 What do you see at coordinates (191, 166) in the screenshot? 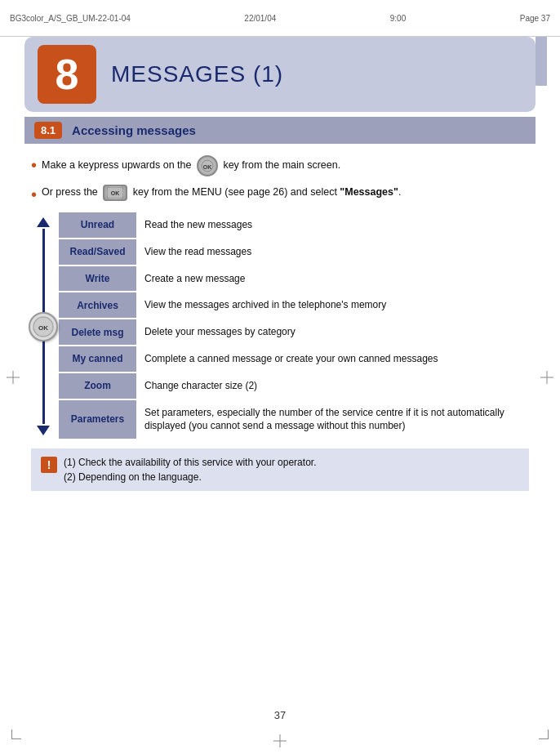
I see `instruction-1-text: Make a keypress upwards on the OK key fr…` at bounding box center [191, 166].